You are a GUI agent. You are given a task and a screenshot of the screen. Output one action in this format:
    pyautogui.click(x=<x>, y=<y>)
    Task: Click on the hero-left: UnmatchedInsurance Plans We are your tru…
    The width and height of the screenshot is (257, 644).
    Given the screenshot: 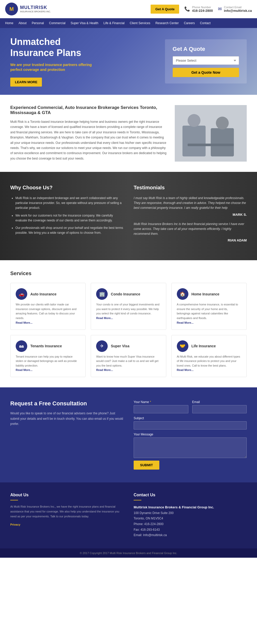 What is the action you would take?
    pyautogui.click(x=88, y=61)
    